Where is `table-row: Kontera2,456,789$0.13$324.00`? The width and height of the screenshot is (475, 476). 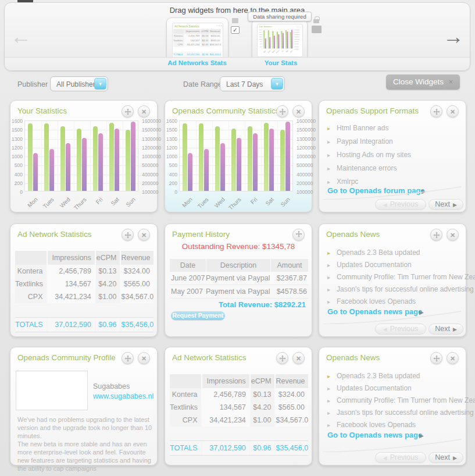
table-row: Kontera2,456,789$0.13$324.00 is located at coordinates (197, 36).